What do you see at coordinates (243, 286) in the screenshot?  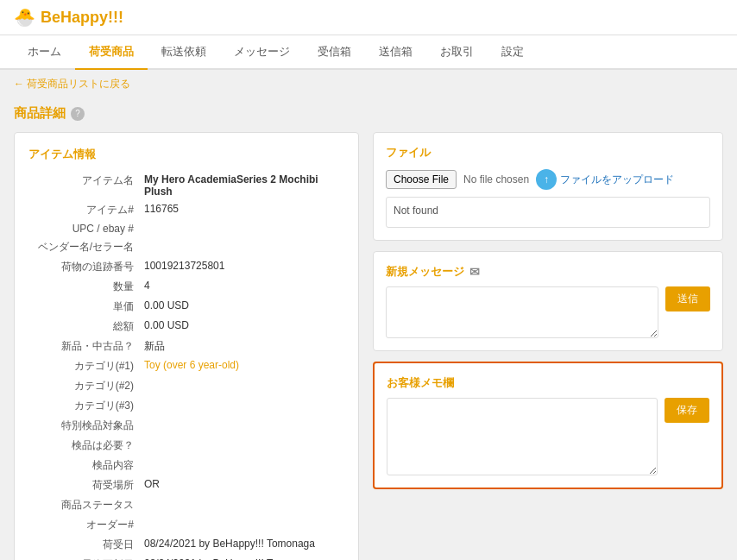 I see `field-value: 4` at bounding box center [243, 286].